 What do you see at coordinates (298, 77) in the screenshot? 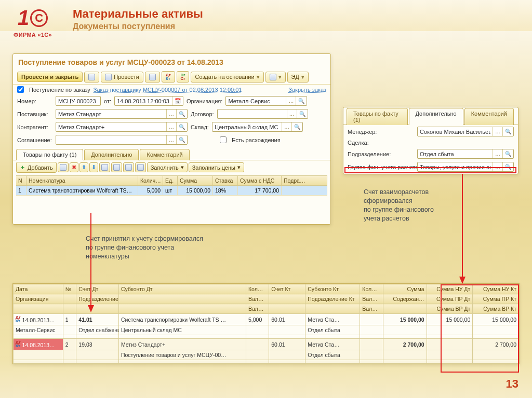
I see `ed-button: ЭД ▾` at bounding box center [298, 77].